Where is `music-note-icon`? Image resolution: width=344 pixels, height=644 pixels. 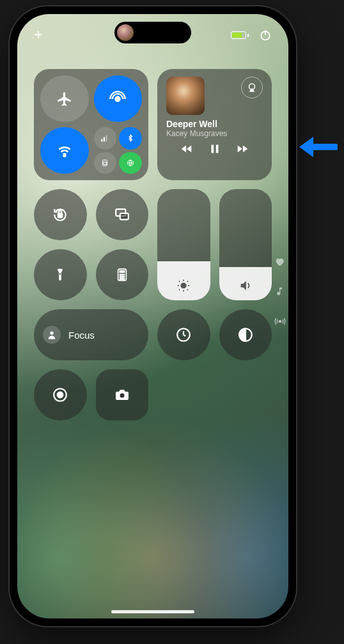
music-note-icon is located at coordinates (280, 291).